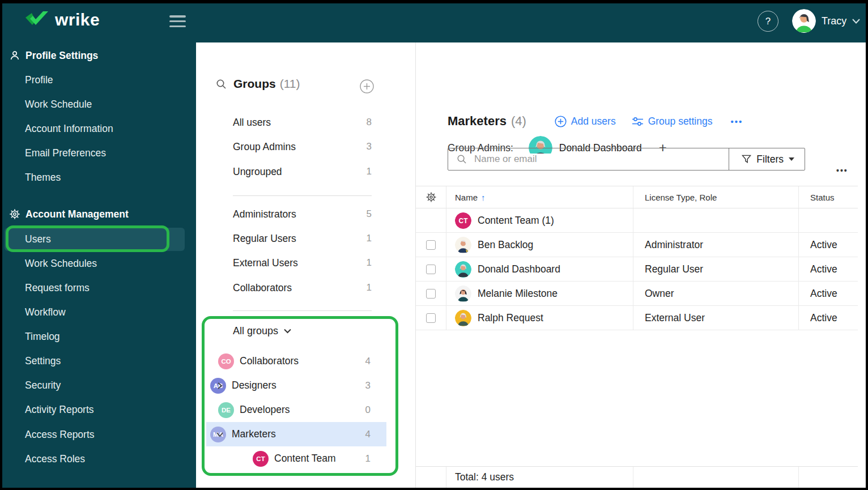 The width and height of the screenshot is (868, 490). I want to click on total-users: Total: 4 users, so click(484, 477).